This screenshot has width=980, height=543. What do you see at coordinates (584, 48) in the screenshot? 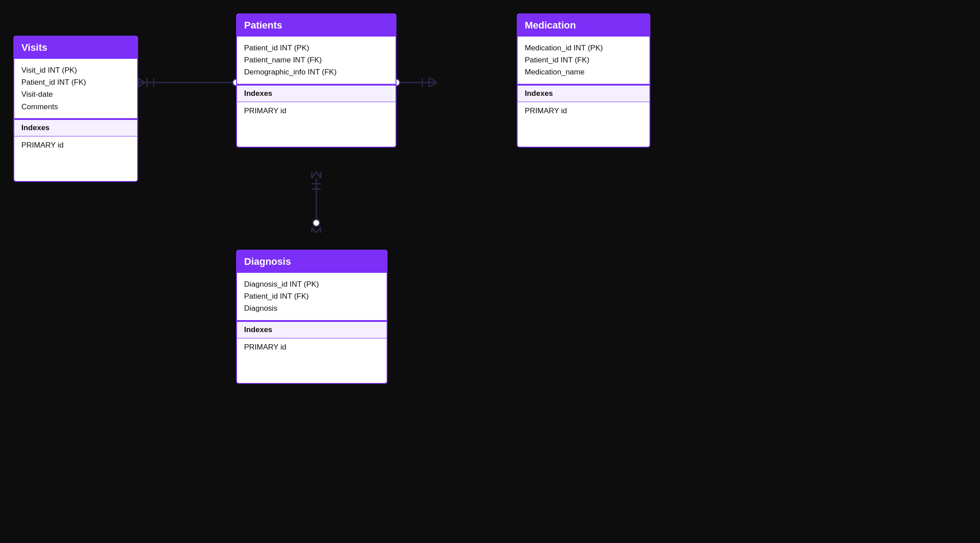
I see `medication-field-1: Medication_id INT (PK)` at bounding box center [584, 48].